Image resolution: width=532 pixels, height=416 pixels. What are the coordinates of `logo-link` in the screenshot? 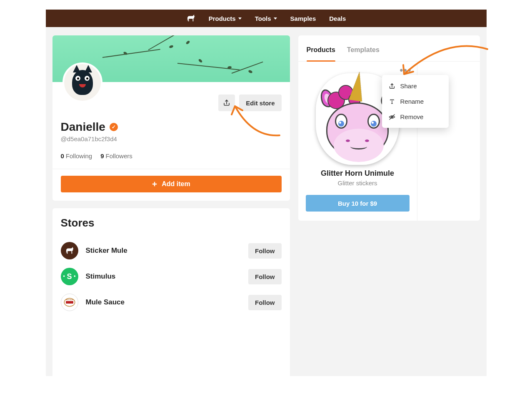 It's located at (191, 18).